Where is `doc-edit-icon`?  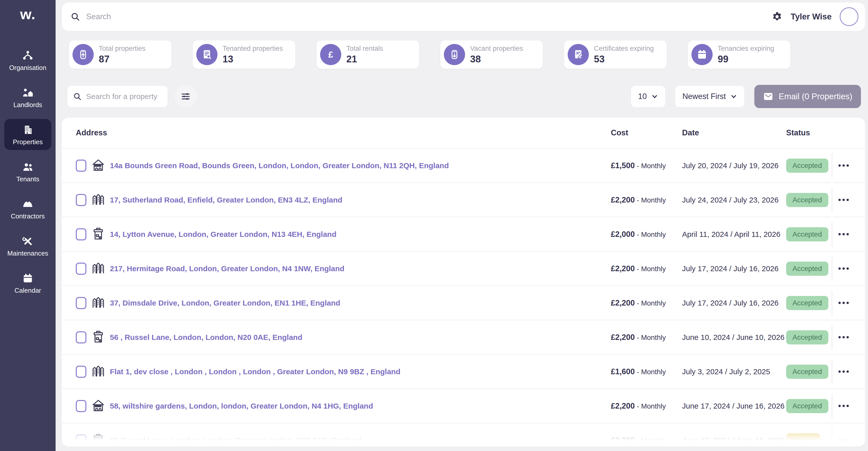
doc-edit-icon is located at coordinates (578, 55).